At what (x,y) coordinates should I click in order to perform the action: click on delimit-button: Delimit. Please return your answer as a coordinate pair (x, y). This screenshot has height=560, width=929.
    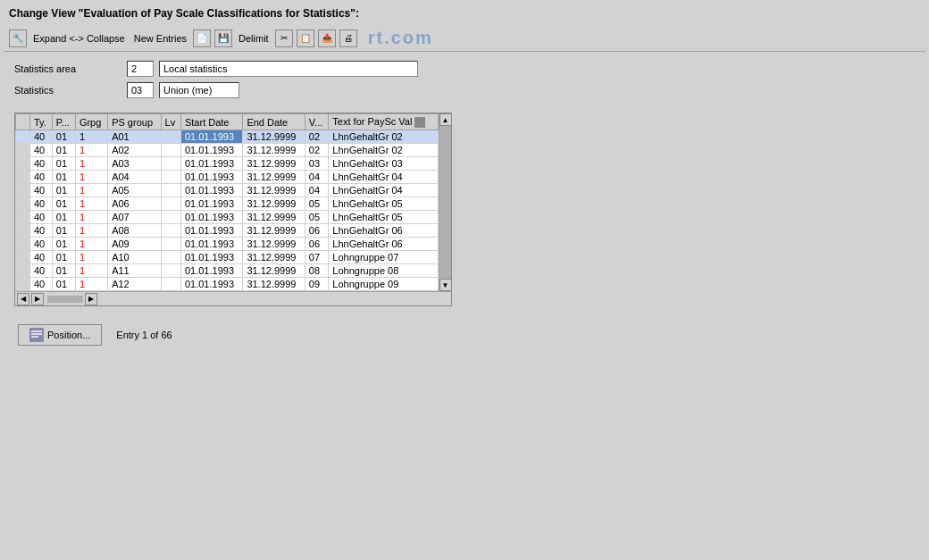
    Looking at the image, I should click on (254, 38).